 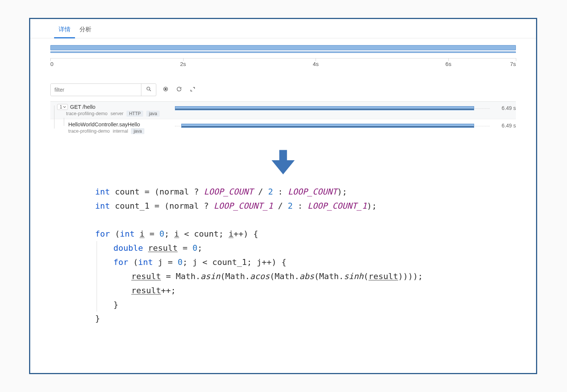 I want to click on code-line: int count_1 = (normal ? LOOP_COUNT_1 / 2…, so click(x=283, y=206).